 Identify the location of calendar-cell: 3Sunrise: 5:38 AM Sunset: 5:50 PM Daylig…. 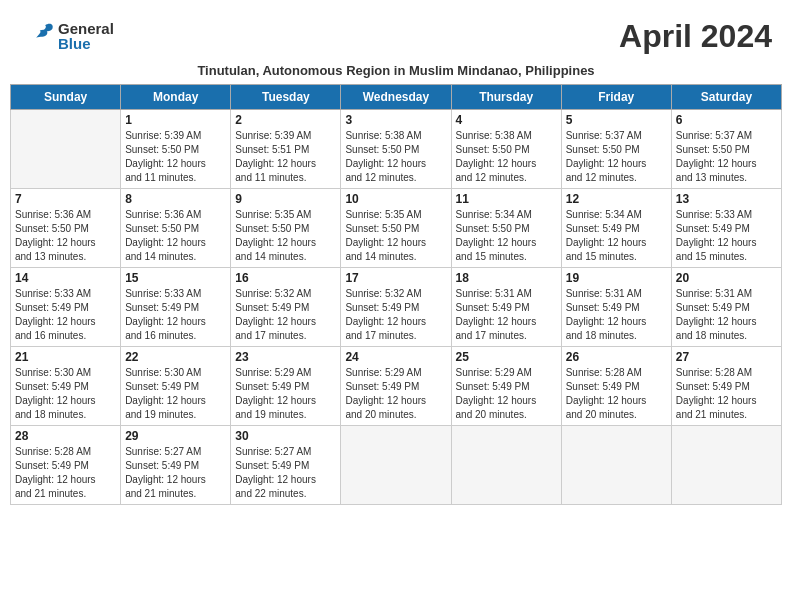
(396, 150).